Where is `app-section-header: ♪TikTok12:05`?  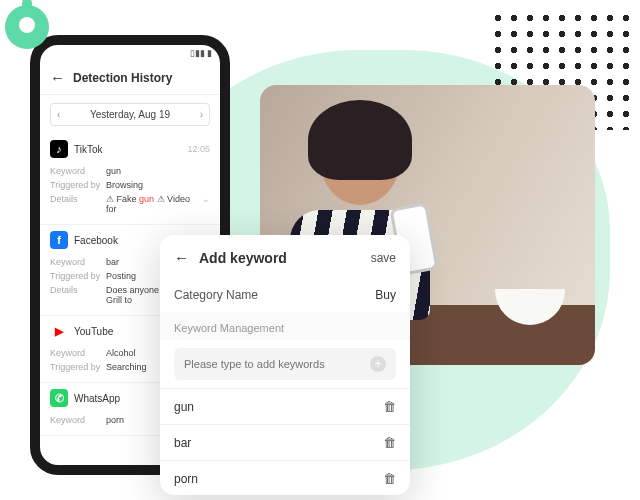 app-section-header: ♪TikTok12:05 is located at coordinates (130, 149).